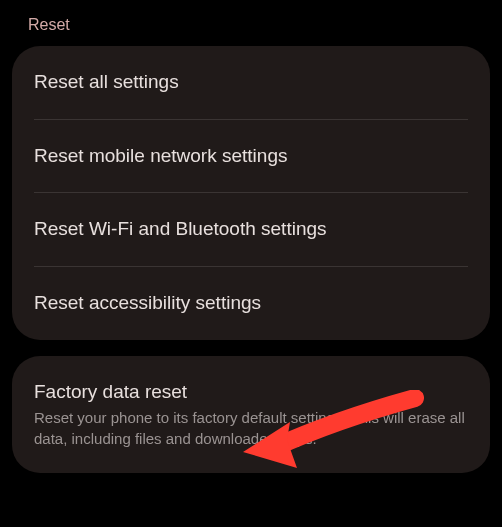  What do you see at coordinates (251, 82) in the screenshot?
I see `settings-item-title: Reset all settings` at bounding box center [251, 82].